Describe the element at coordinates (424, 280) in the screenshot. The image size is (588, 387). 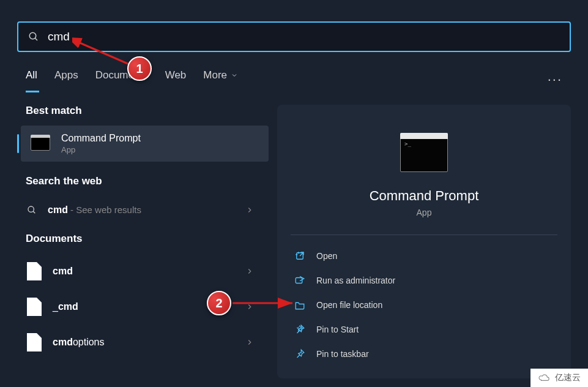
I see `action-run-admin: Run as administrator` at that location.